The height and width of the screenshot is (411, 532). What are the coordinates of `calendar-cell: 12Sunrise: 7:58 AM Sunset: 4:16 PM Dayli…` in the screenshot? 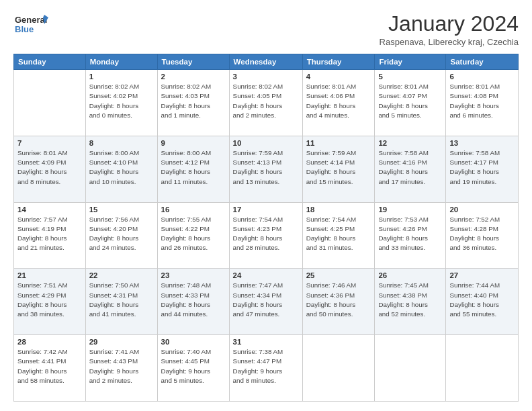 It's located at (410, 169).